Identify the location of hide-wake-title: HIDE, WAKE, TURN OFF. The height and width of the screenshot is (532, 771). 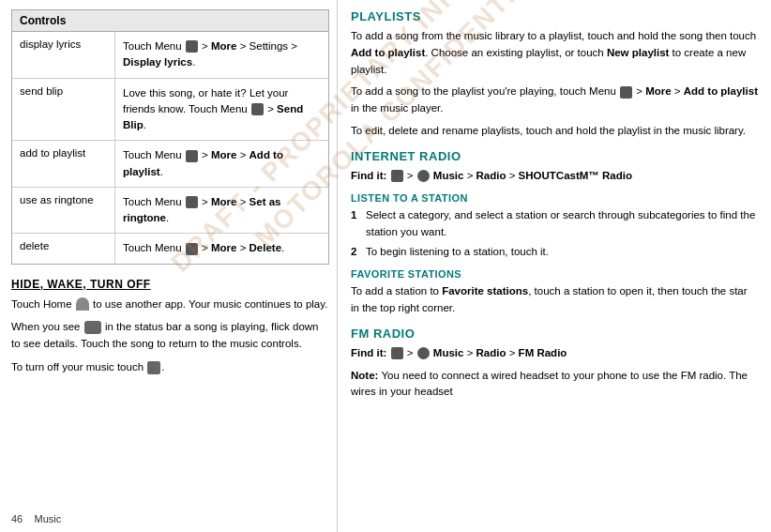
(171, 284).